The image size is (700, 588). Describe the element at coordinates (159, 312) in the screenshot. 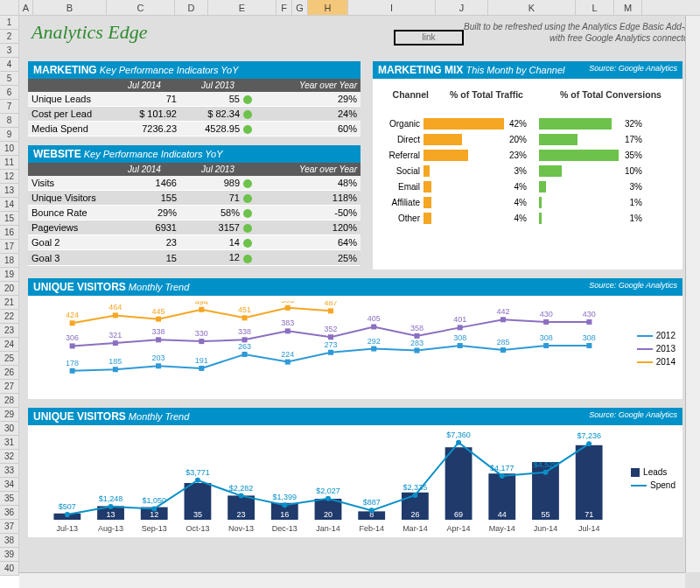

I see `svg-text: 445` at that location.